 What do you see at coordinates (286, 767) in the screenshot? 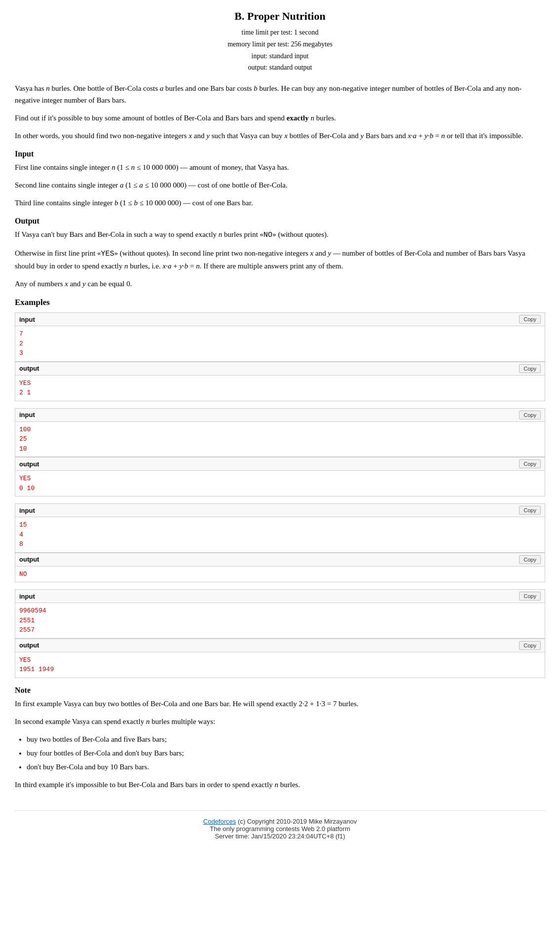
I see `note-list-item-3: don't buy Ber-Cola and buy 10 Bars bars.` at bounding box center [286, 767].